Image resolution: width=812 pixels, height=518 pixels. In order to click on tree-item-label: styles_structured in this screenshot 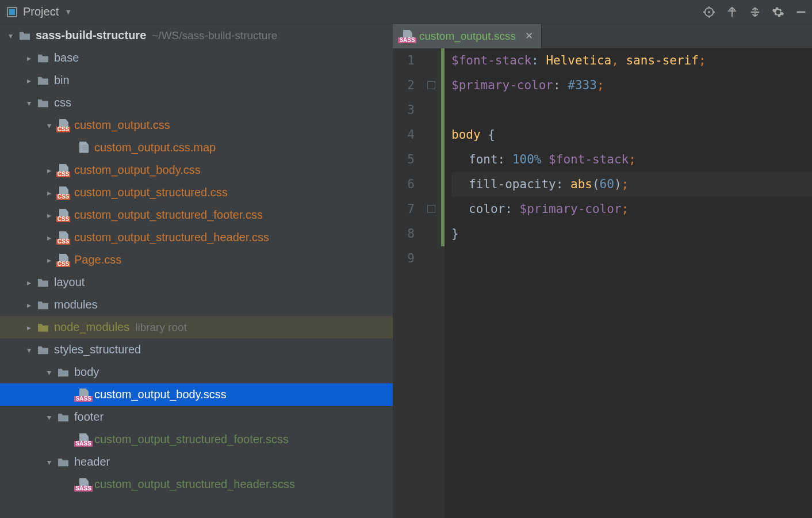, I will do `click(98, 350)`.